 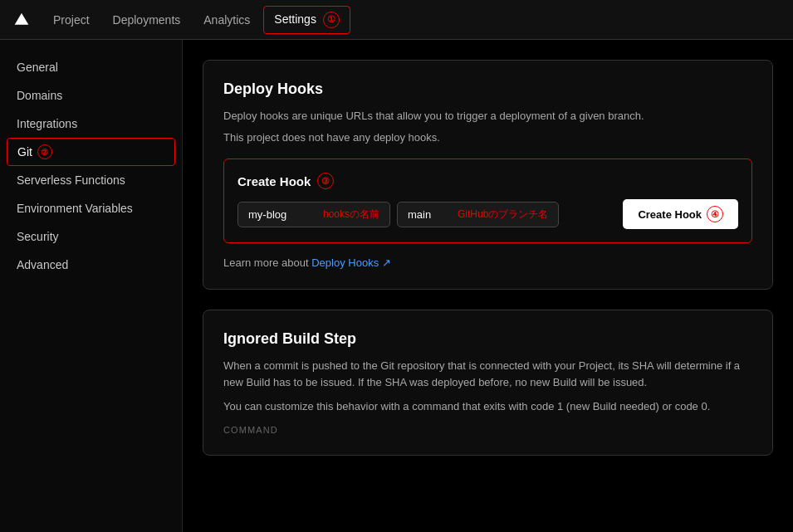 I want to click on top-navigation: Project Deployments Analytics Settings ①, so click(x=397, y=20).